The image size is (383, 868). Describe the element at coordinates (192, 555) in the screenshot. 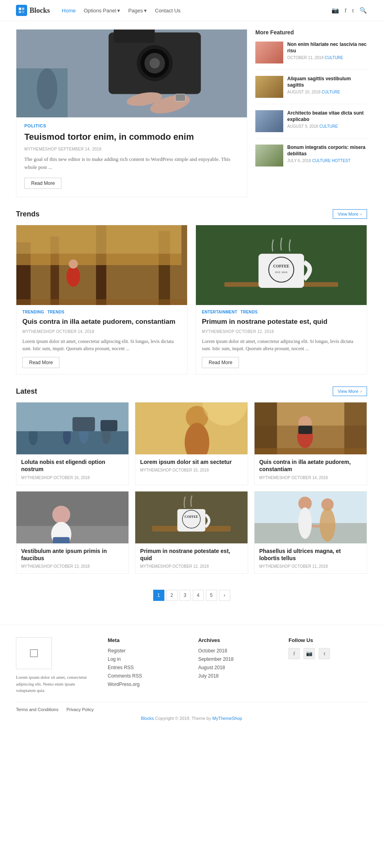

I see `latest-card-title-5: Primum in nostrane potestate est, quid` at that location.